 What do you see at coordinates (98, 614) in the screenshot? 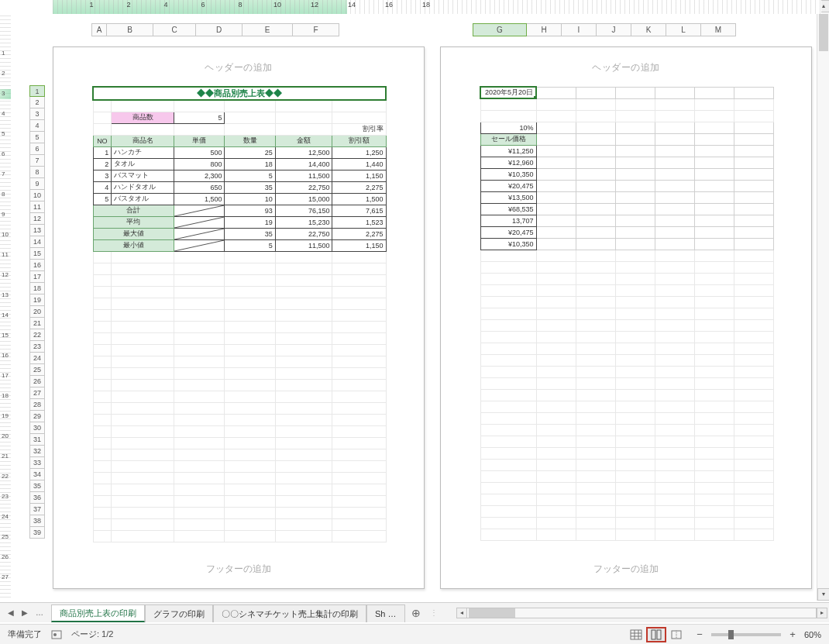
I see `tab-sales-print: 商品別売上表の印刷` at bounding box center [98, 614].